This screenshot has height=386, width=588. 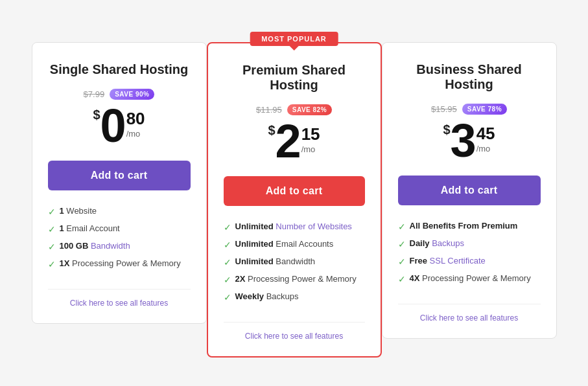 I want to click on price-row-single: $7.99 SAVE 90%, so click(x=119, y=95).